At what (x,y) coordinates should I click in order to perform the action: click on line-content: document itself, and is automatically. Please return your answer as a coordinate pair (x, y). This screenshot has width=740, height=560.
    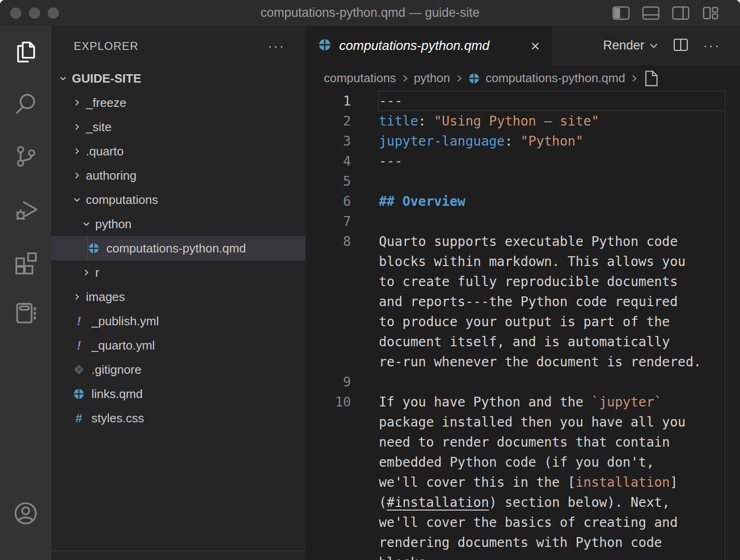
    Looking at the image, I should click on (510, 342).